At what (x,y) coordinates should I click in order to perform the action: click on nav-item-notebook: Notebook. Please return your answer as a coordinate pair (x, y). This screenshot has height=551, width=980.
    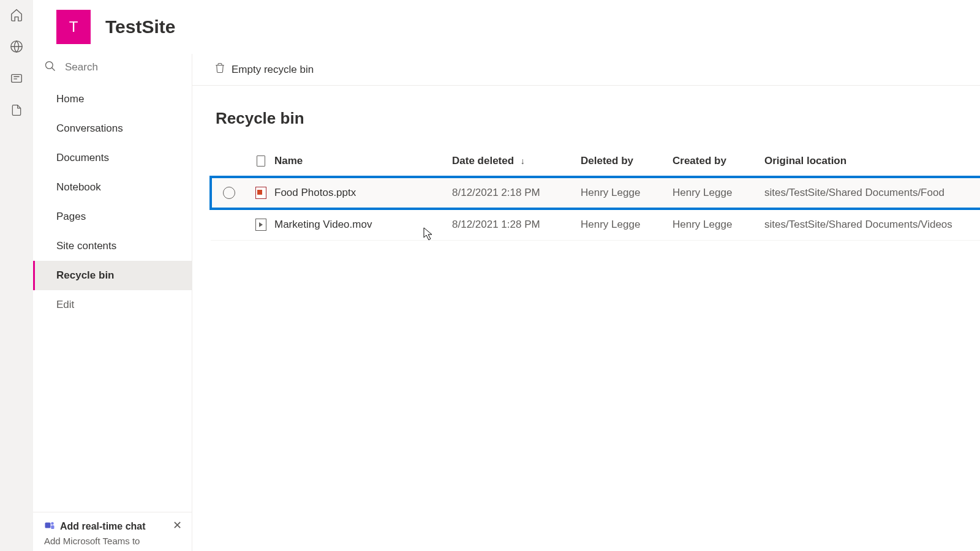
    Looking at the image, I should click on (113, 187).